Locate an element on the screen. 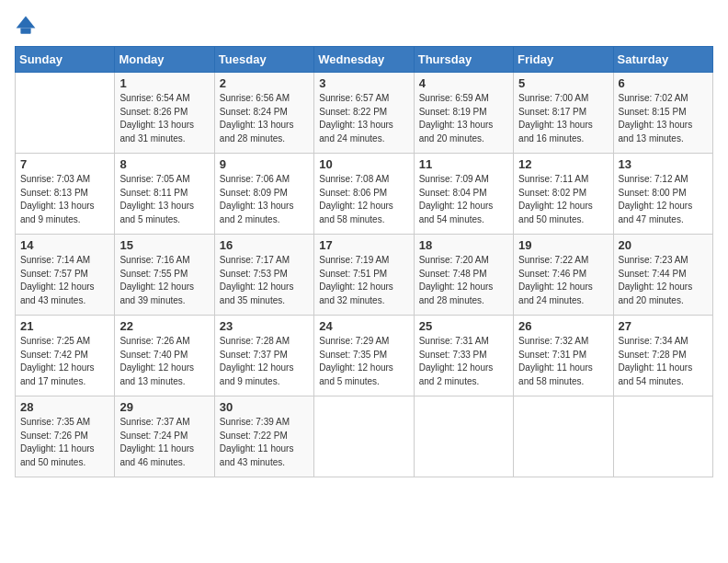 The width and height of the screenshot is (728, 563). calendar-cell: 11Sunrise: 7:09 AM Sunset: 8:04 PM Dayli… is located at coordinates (463, 194).